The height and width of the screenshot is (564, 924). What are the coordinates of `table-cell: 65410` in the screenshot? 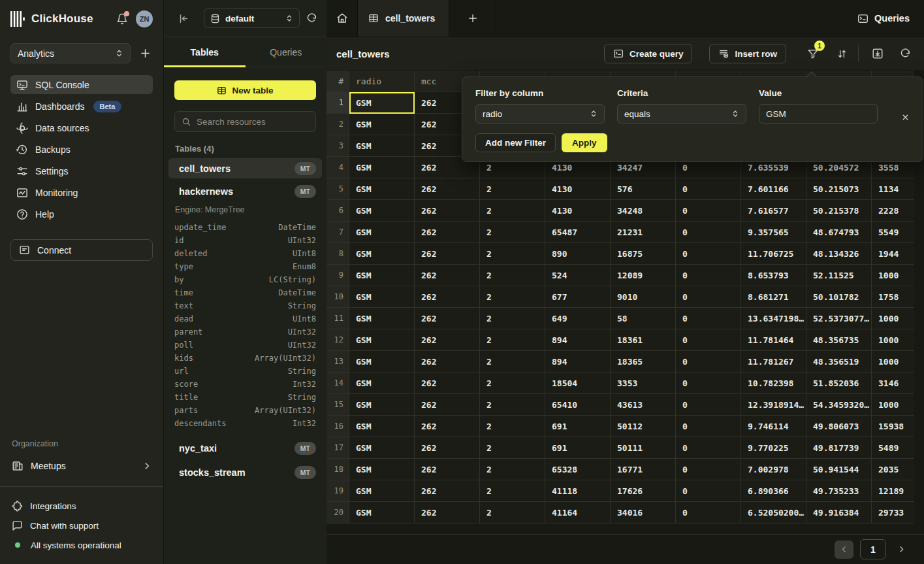 It's located at (578, 405).